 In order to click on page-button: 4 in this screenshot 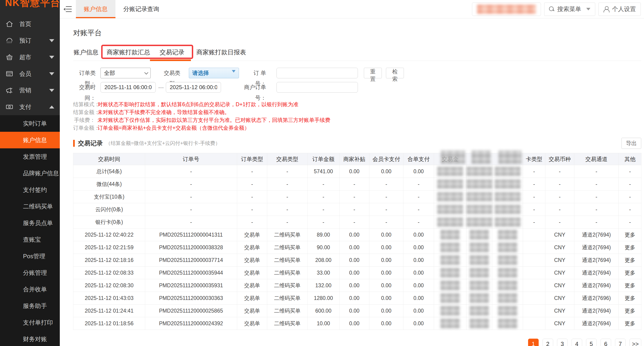, I will do `click(577, 342)`.